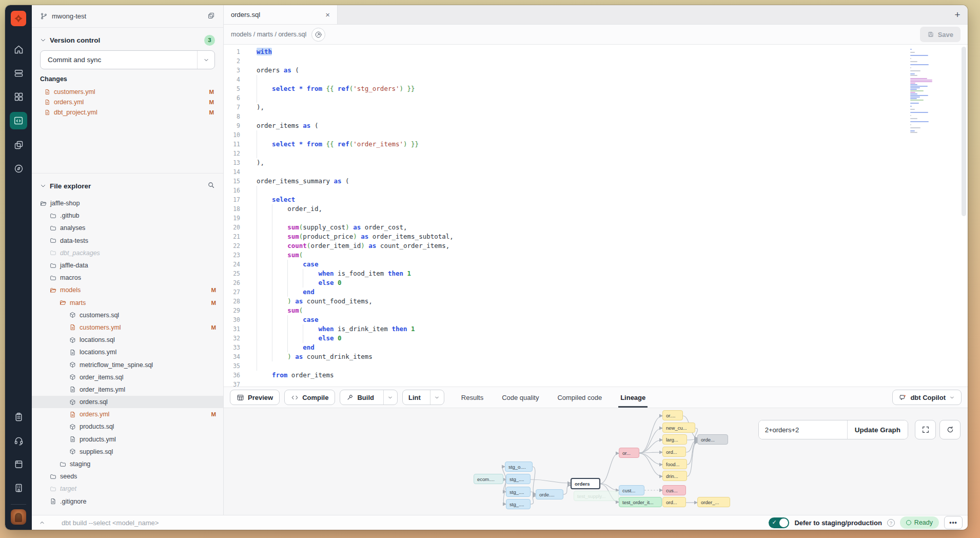  What do you see at coordinates (519, 467) in the screenshot?
I see `lineage-node-stgo: stg_o....` at bounding box center [519, 467].